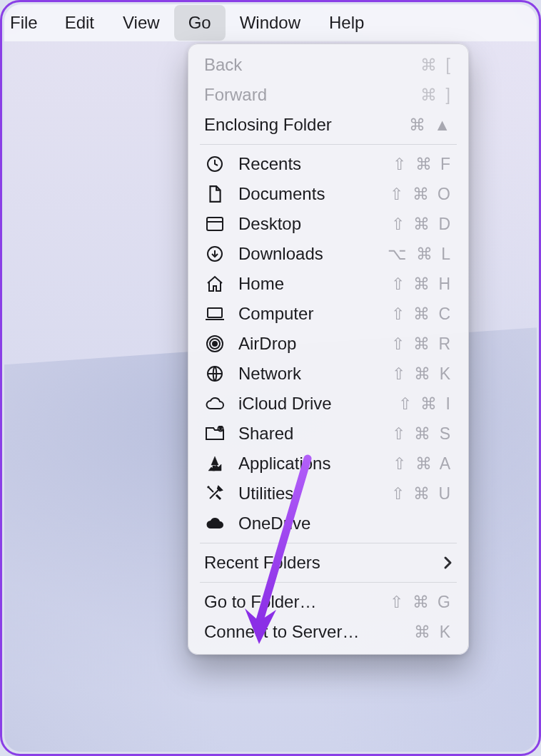 The height and width of the screenshot is (756, 541). Describe the element at coordinates (328, 284) in the screenshot. I see `menu-item-home: Home ⇧ ⌘ H` at that location.